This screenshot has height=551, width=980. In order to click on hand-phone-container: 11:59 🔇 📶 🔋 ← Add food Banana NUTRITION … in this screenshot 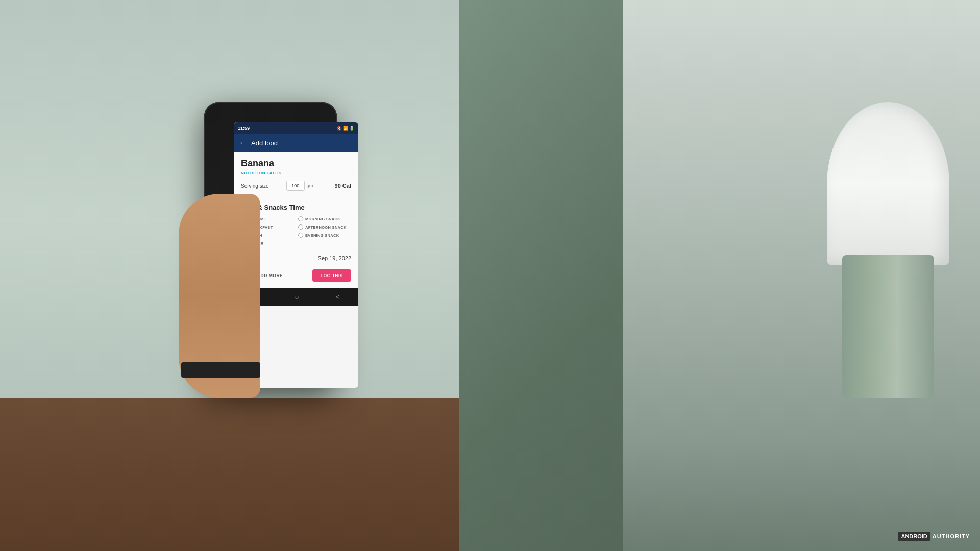, I will do `click(268, 270)`.